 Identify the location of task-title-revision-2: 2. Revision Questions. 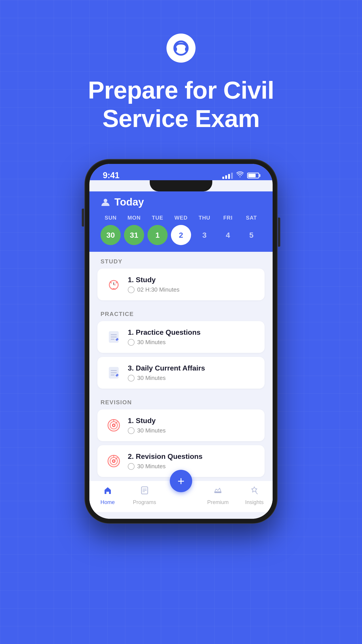
(192, 456).